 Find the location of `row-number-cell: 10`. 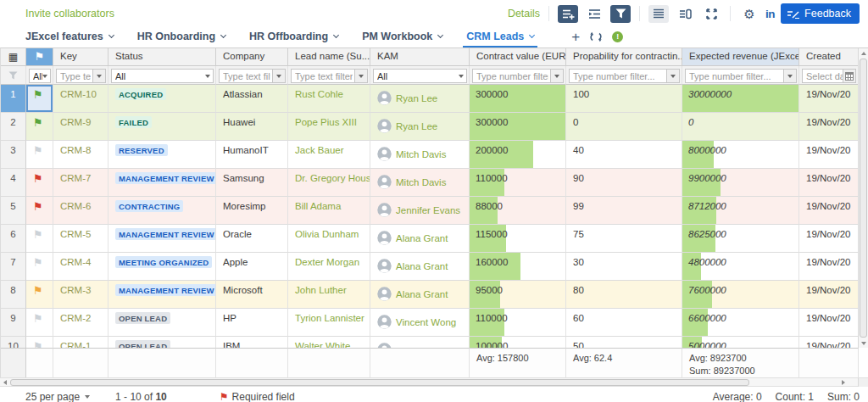

row-number-cell: 10 is located at coordinates (14, 343).